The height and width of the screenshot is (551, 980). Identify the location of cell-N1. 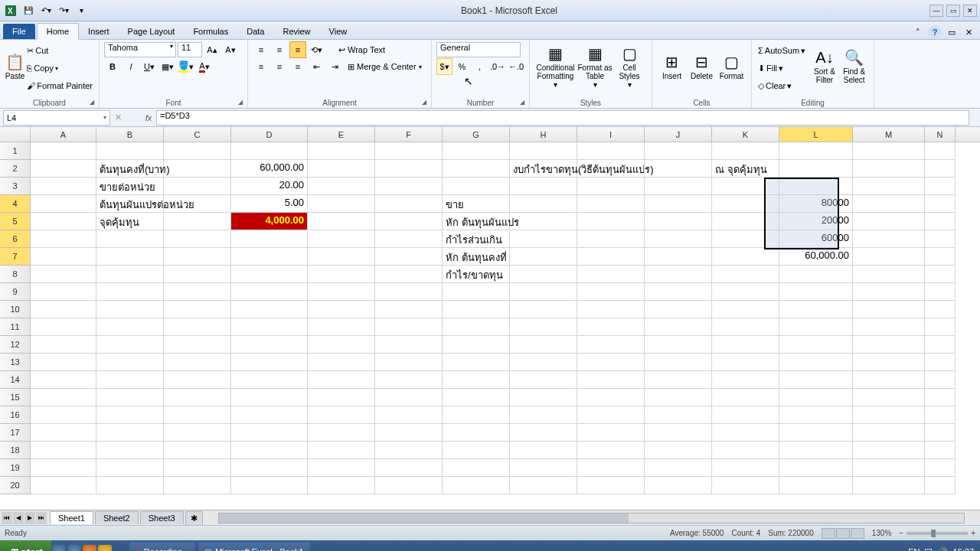
(940, 152).